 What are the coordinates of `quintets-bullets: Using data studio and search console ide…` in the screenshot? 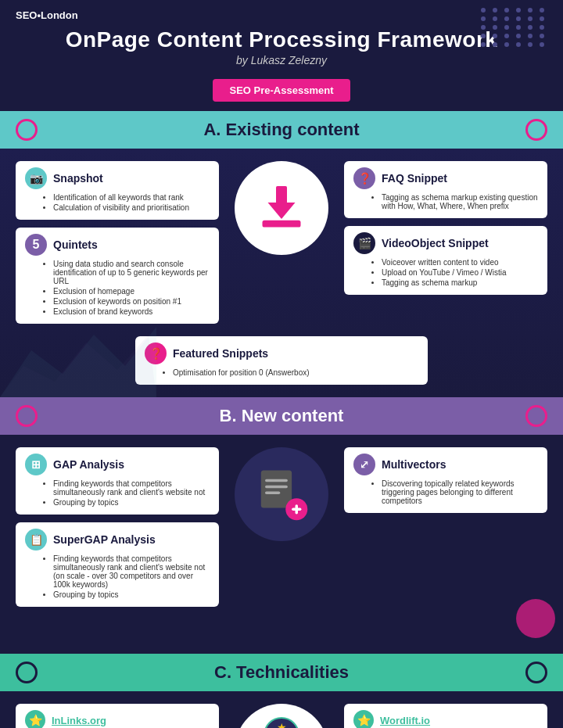 It's located at (131, 288).